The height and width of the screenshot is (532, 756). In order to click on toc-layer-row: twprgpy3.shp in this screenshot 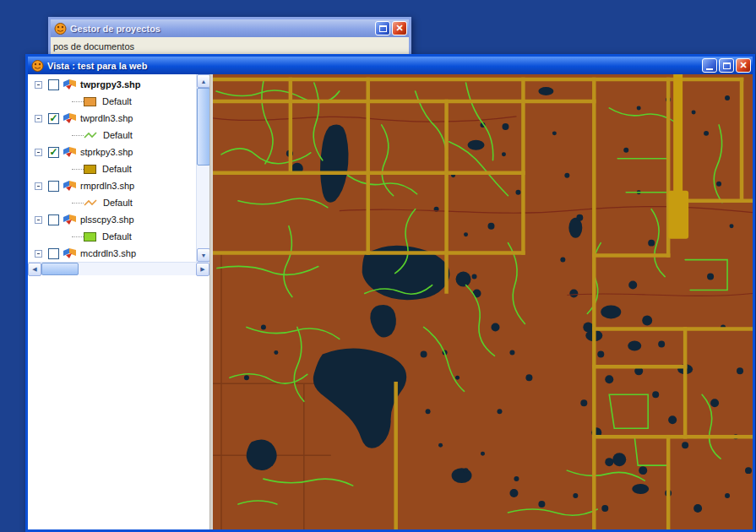, I will do `click(111, 84)`.